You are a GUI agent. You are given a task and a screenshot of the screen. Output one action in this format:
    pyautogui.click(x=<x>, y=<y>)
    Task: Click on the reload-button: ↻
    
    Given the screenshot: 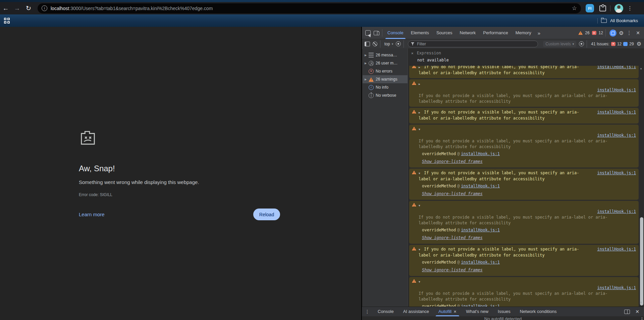 What is the action you would take?
    pyautogui.click(x=29, y=8)
    